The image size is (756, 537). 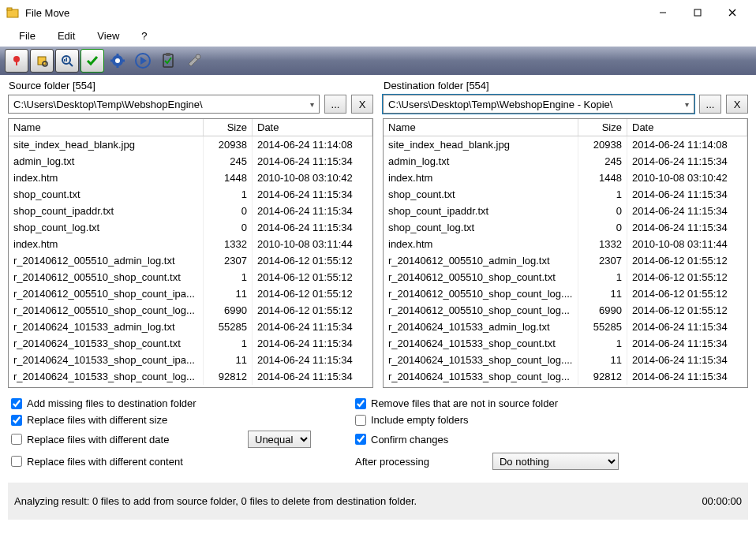 What do you see at coordinates (92, 61) in the screenshot?
I see `toolbar-apply-button` at bounding box center [92, 61].